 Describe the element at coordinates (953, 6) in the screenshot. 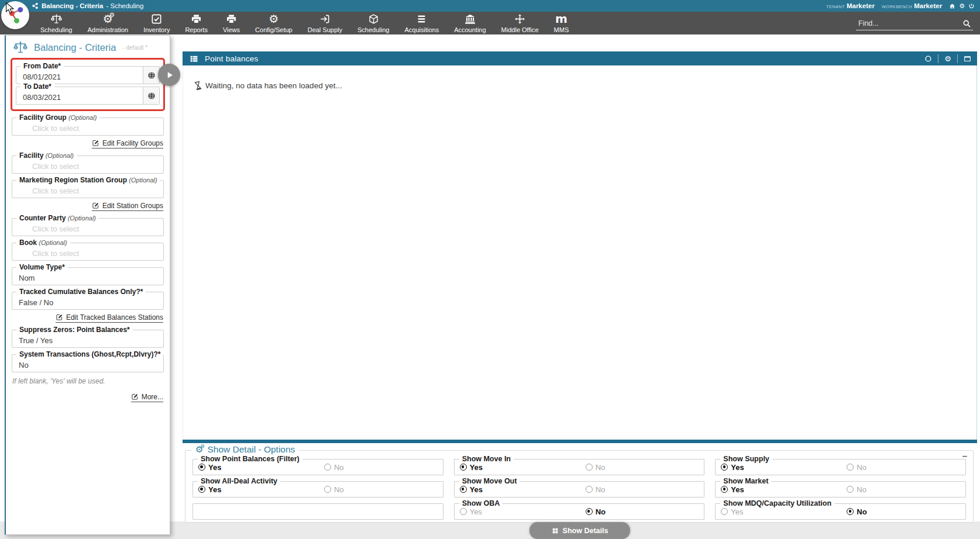

I see `home-icon` at that location.